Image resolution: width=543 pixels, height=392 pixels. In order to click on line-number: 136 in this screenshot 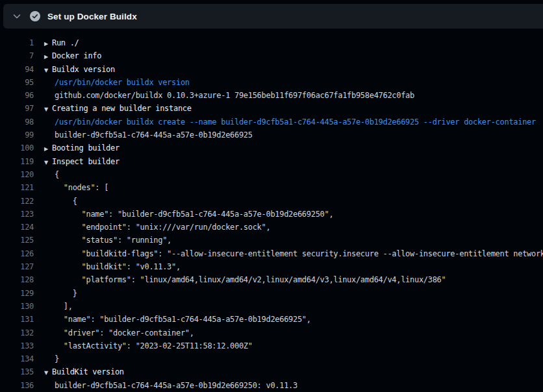, I will do `click(17, 386)`.